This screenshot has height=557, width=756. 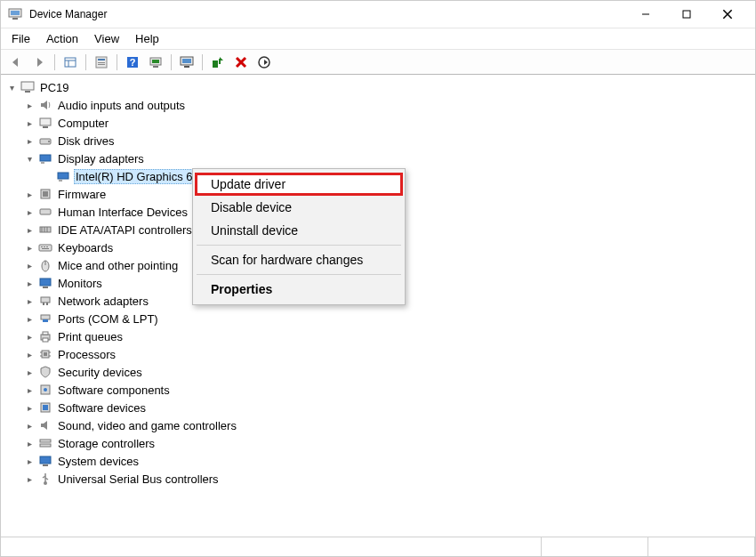 What do you see at coordinates (299, 230) in the screenshot?
I see `ctx-uninstall-device: Uninstall device` at bounding box center [299, 230].